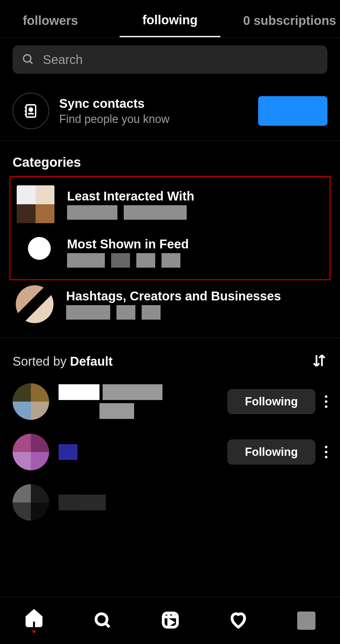 The width and height of the screenshot is (340, 644). I want to click on sync-title: Sync contacts, so click(159, 103).